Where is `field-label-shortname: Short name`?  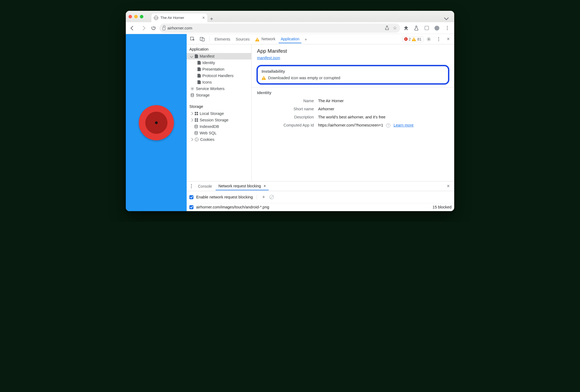
field-label-shortname: Short name is located at coordinates (285, 109).